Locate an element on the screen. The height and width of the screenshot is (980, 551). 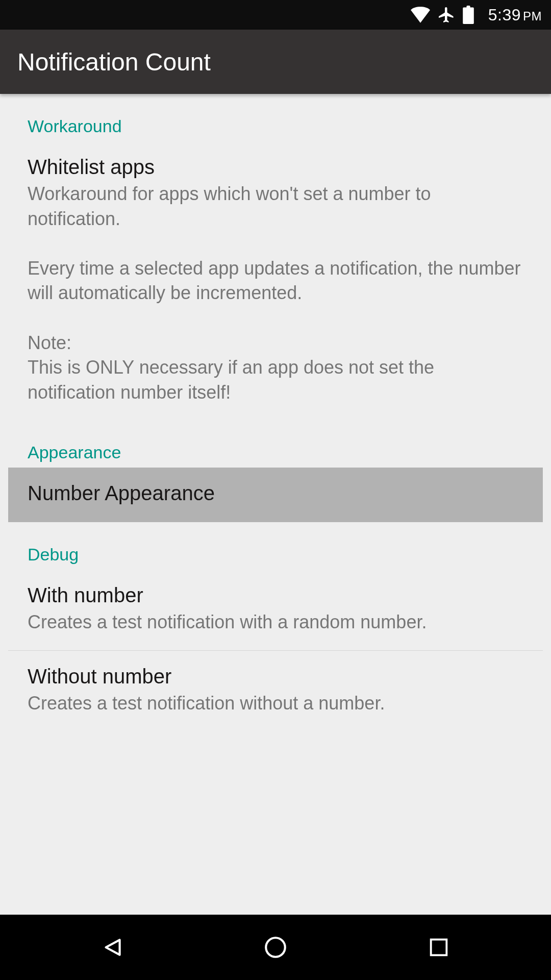
home-button is located at coordinates (276, 947).